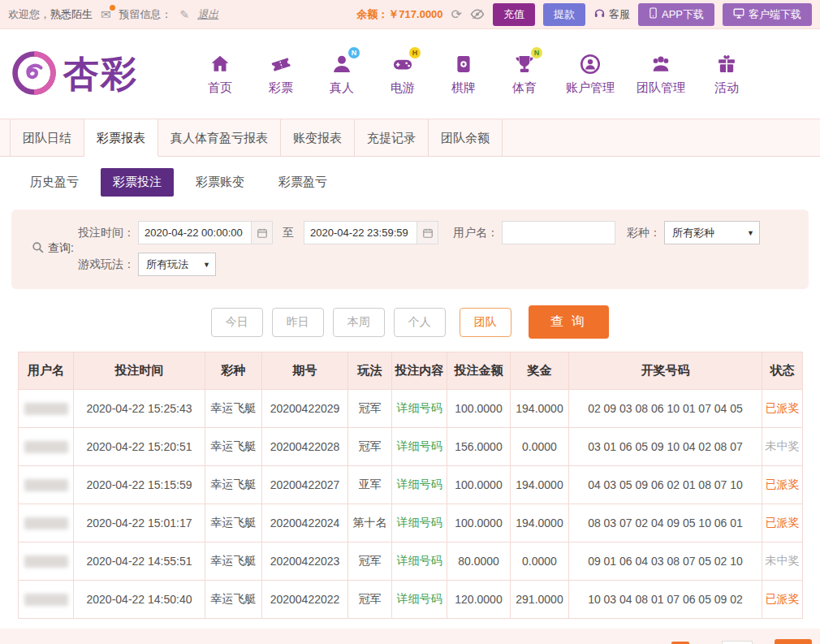  Describe the element at coordinates (666, 371) in the screenshot. I see `col-header-numbers: 开奖号码` at that location.